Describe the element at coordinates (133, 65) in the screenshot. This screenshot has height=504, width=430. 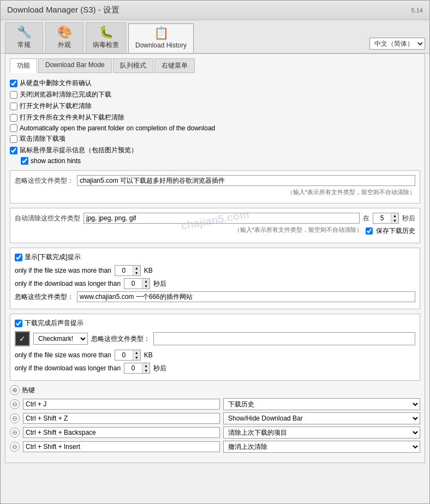
I see `sub-tab-queue-mode: 队列模式` at that location.